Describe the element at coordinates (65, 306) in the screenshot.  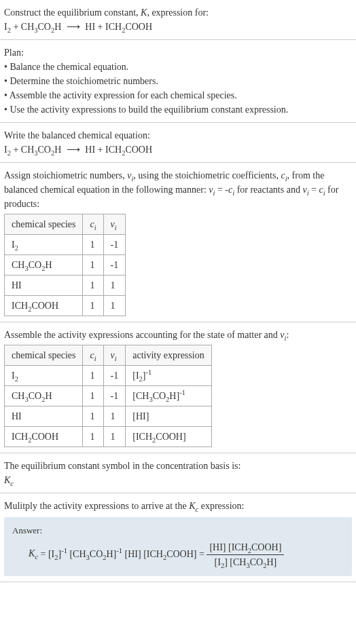
I see `table-row: ICH2COOH 1 1` at that location.